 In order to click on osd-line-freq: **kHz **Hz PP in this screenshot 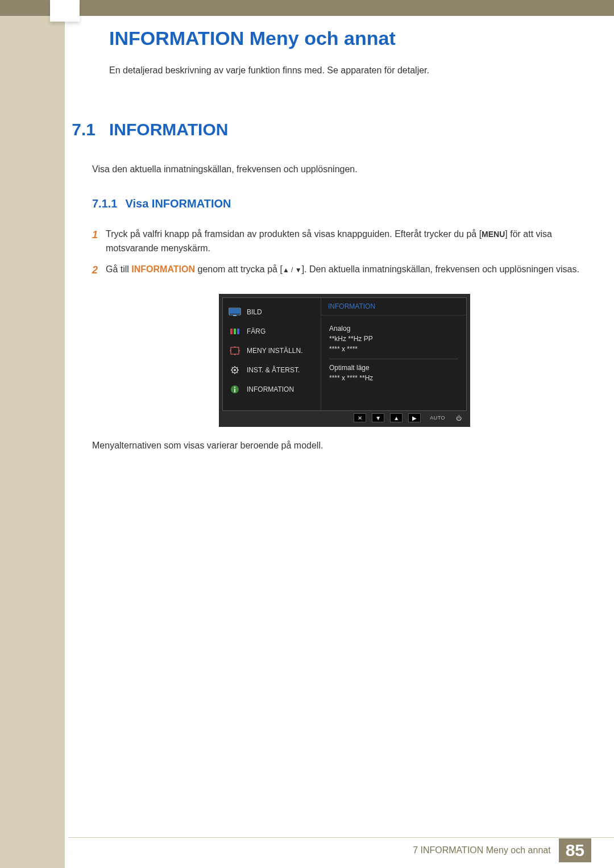, I will do `click(393, 339)`.